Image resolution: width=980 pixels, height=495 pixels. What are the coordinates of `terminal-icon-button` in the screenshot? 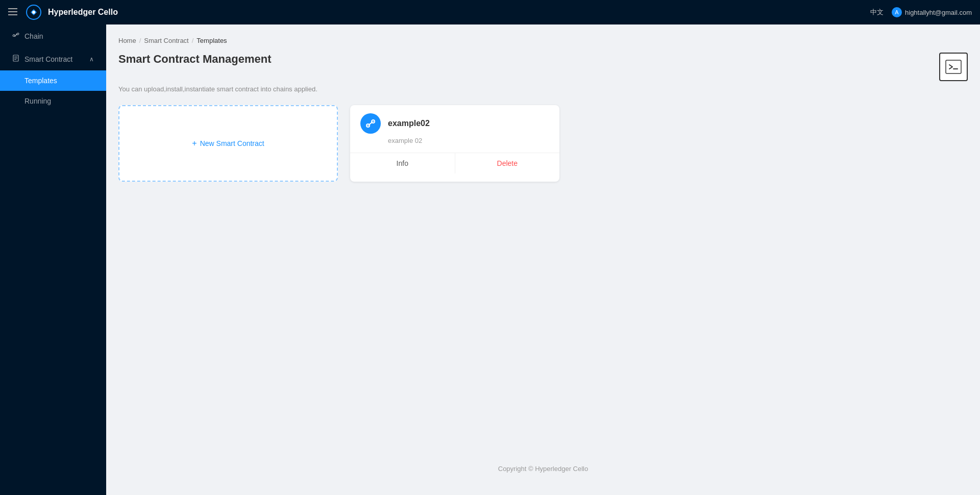 It's located at (953, 67).